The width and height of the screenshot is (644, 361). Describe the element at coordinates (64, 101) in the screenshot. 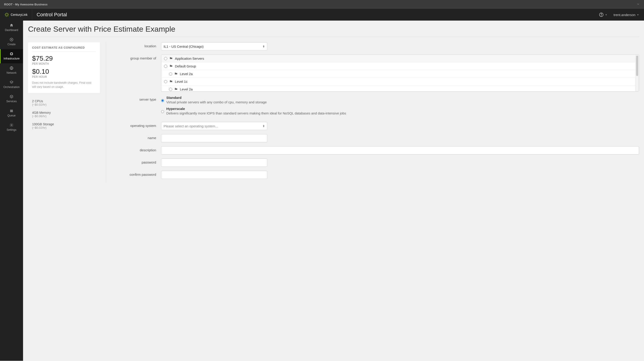

I see `resource-title: 2 CPUs` at that location.